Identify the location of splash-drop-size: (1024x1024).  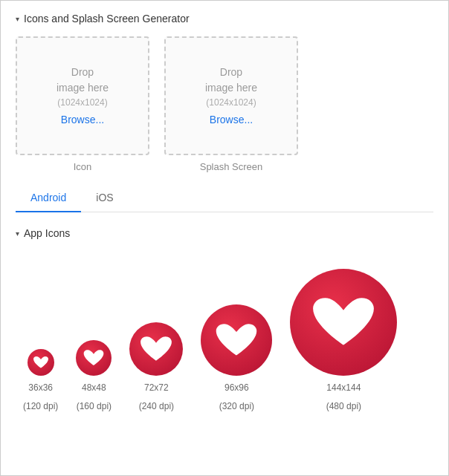
(230, 102).